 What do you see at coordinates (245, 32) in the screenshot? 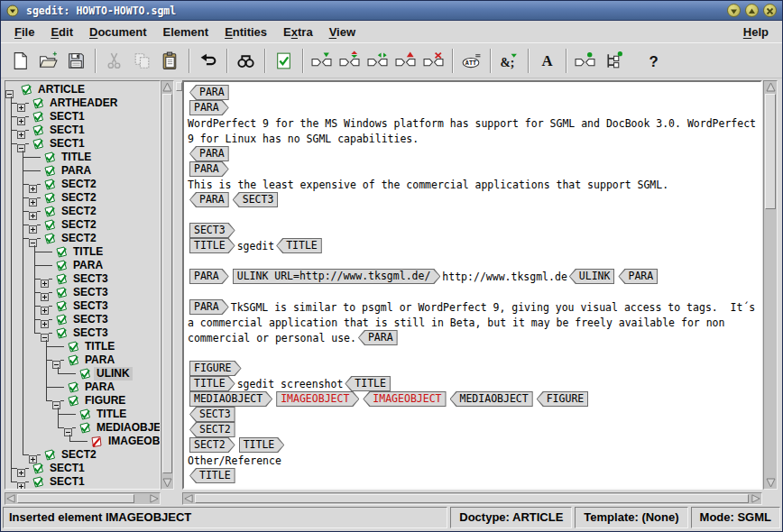
I see `menu-entities: Entities` at bounding box center [245, 32].